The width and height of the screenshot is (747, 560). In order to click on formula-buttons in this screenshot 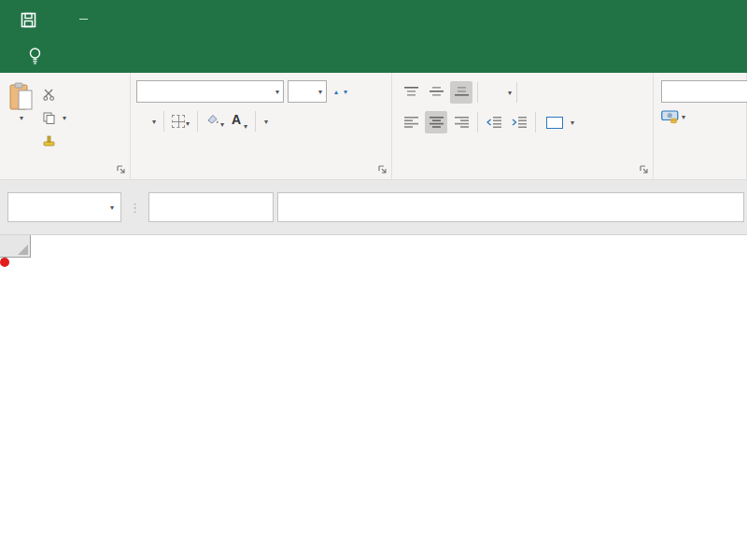, I will do `click(211, 207)`.